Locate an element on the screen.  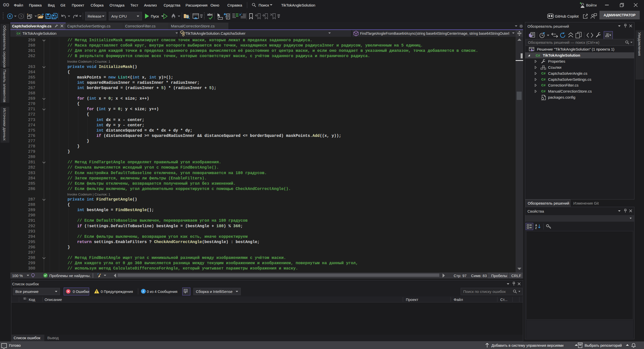
svg-text: Z is located at coordinates (536, 228).